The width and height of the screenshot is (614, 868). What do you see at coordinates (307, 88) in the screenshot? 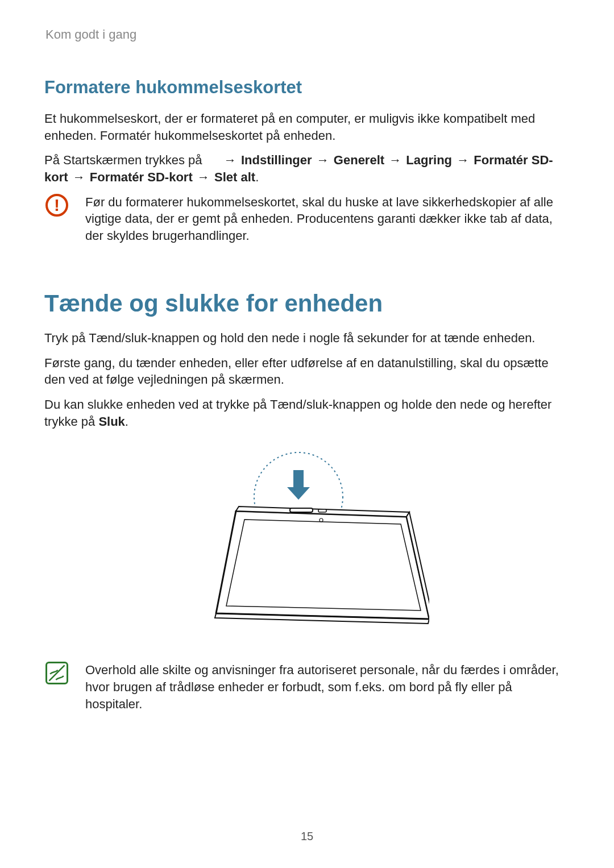
I see `section-heading-format: Formatere hukommelseskortet` at bounding box center [307, 88].